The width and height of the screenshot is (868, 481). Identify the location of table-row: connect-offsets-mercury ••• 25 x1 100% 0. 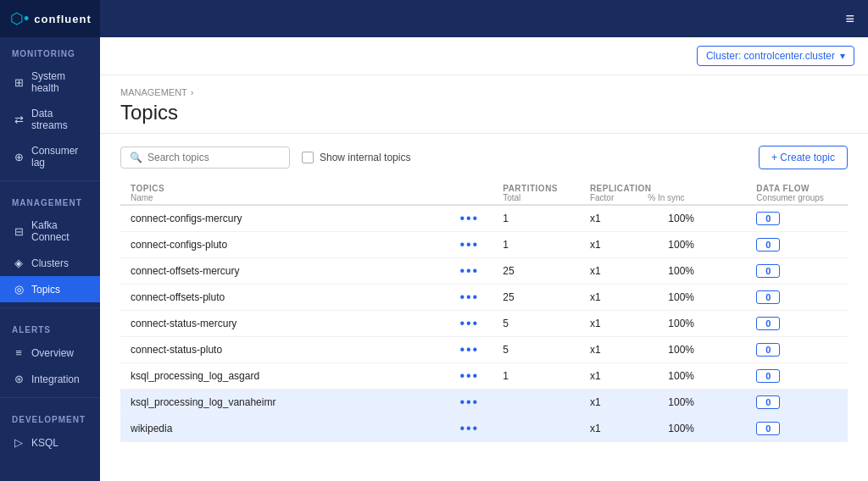
(484, 271).